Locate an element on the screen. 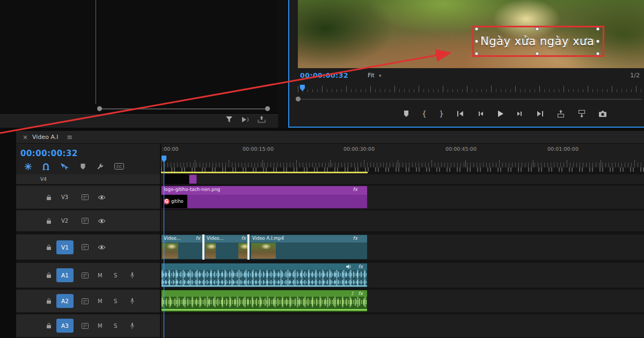 The height and width of the screenshot is (338, 644). track-lane-v4 is located at coordinates (402, 179).